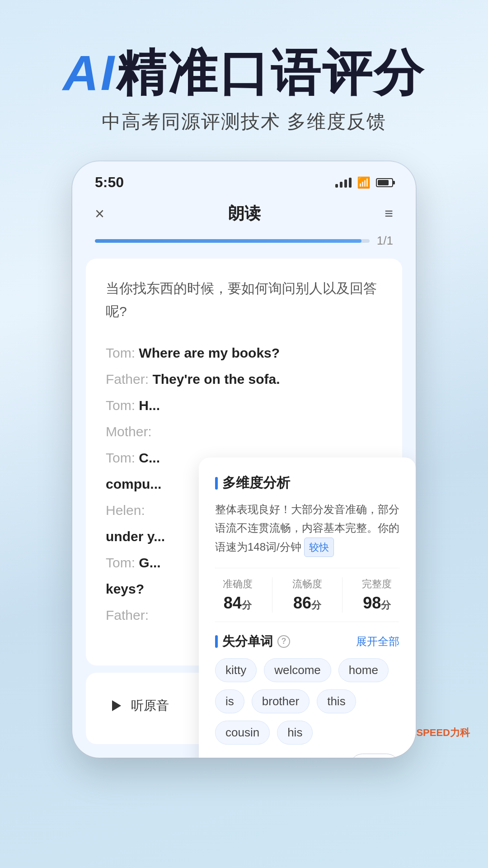 The height and width of the screenshot is (868, 488). I want to click on listen-label: 听原音, so click(150, 706).